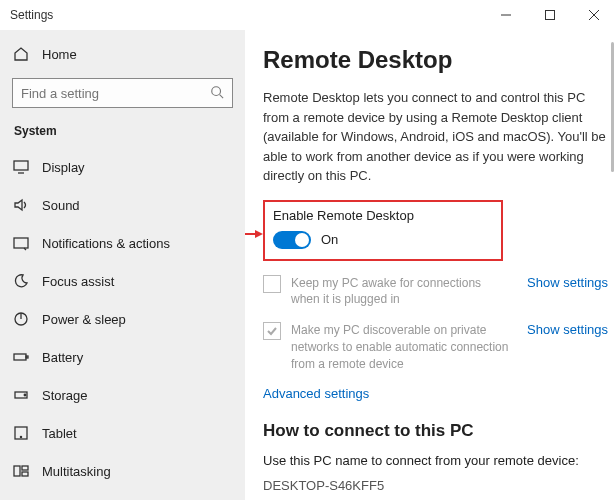 The height and width of the screenshot is (500, 616). Describe the element at coordinates (122, 357) in the screenshot. I see `nav-item-battery: Battery` at that location.